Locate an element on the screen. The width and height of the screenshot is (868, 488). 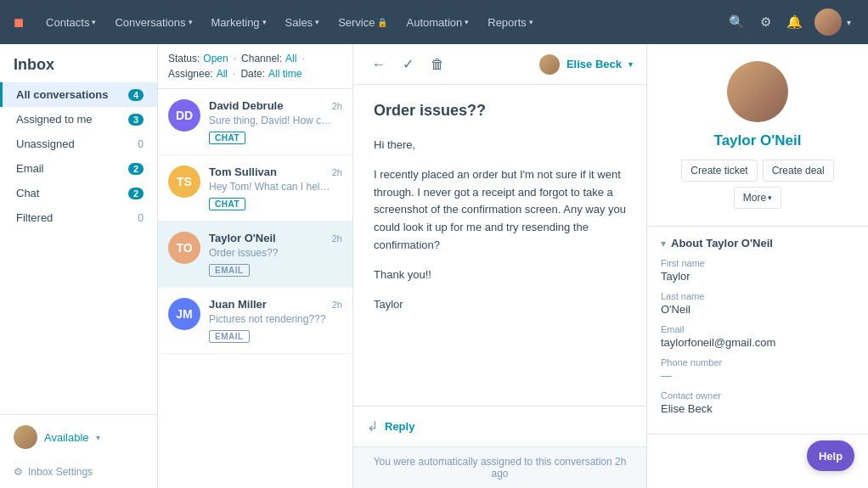
message-greeting: Hi there, is located at coordinates (499, 146).